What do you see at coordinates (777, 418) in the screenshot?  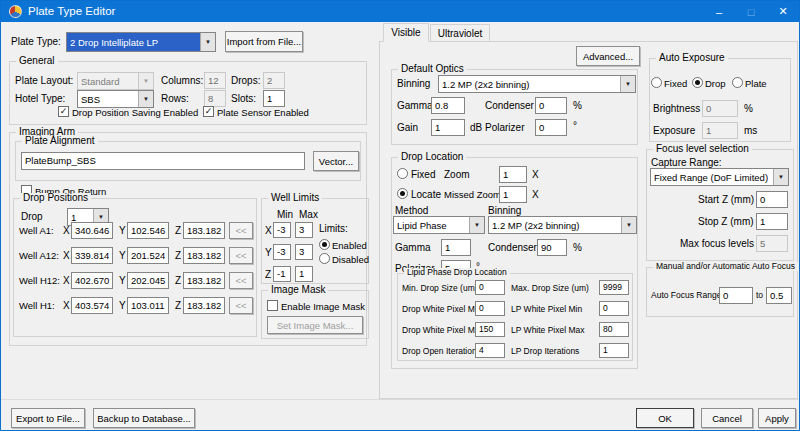 I see `apply-button: Apply` at bounding box center [777, 418].